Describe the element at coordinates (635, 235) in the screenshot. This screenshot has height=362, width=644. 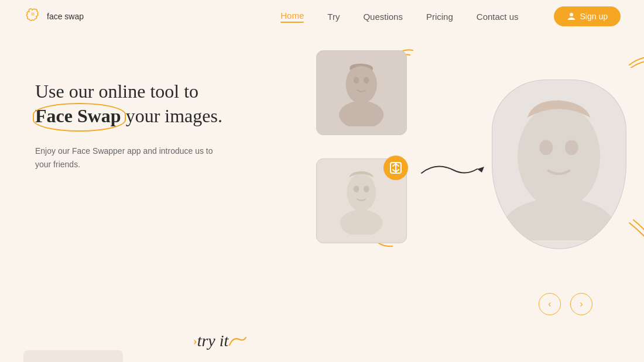
I see `deco-lines-right` at that location.